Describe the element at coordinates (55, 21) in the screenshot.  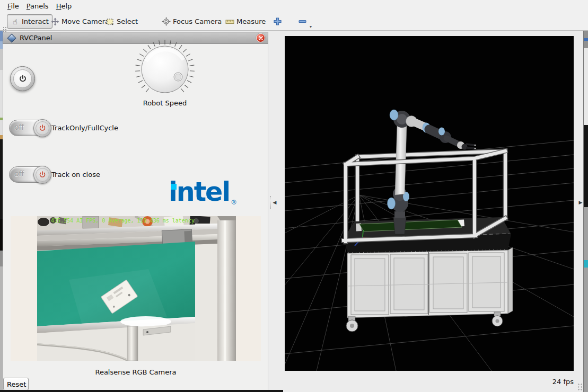
I see `move-arrows-icon` at that location.